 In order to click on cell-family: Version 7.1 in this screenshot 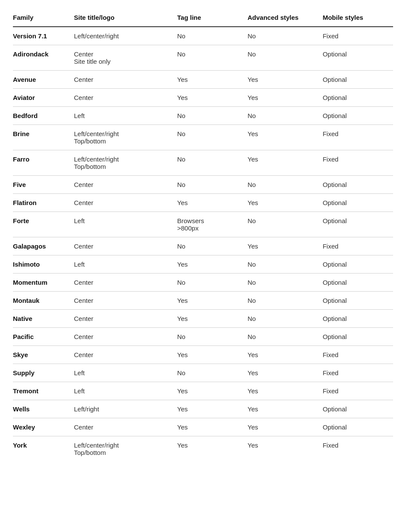, I will do `click(43, 36)`.